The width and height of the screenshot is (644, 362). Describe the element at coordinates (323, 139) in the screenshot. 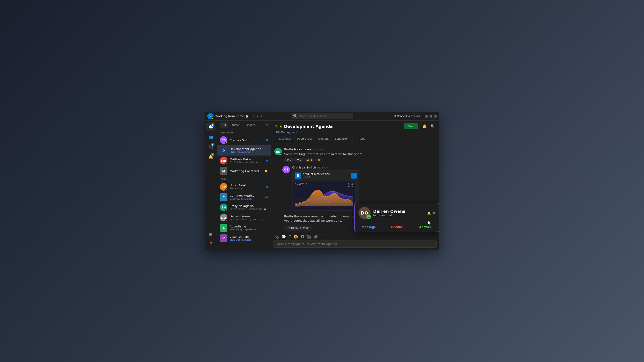

I see `tab-content: Content` at that location.